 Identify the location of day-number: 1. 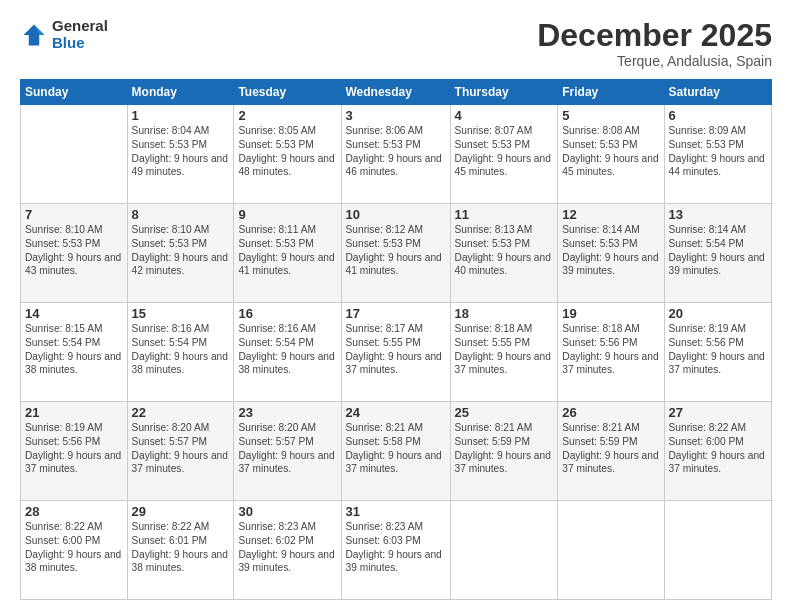
(181, 116).